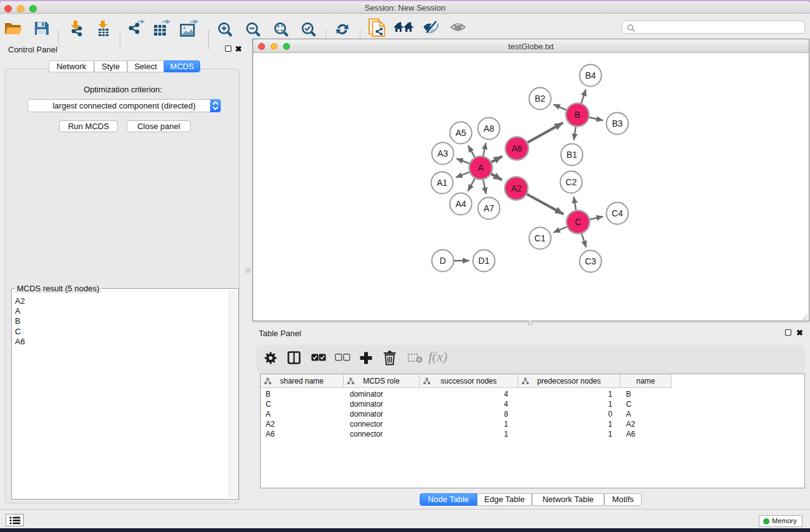 The height and width of the screenshot is (532, 810). Describe the element at coordinates (516, 148) in the screenshot. I see `svg-text: A6` at that location.